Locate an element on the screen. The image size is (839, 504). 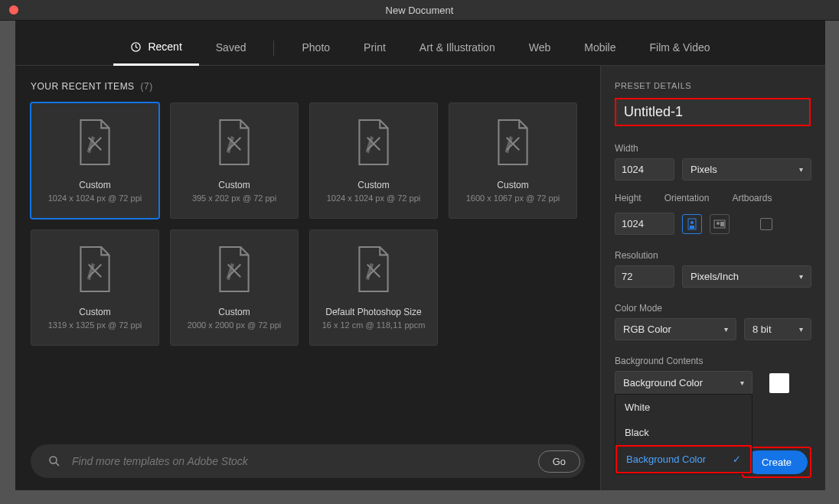
recent-heading: YOUR RECENT ITEMS (7) is located at coordinates (308, 86).